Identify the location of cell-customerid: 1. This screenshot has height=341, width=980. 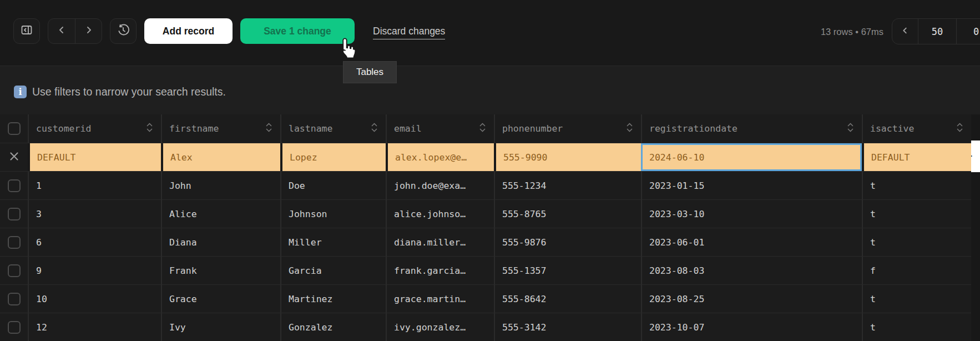
(94, 185).